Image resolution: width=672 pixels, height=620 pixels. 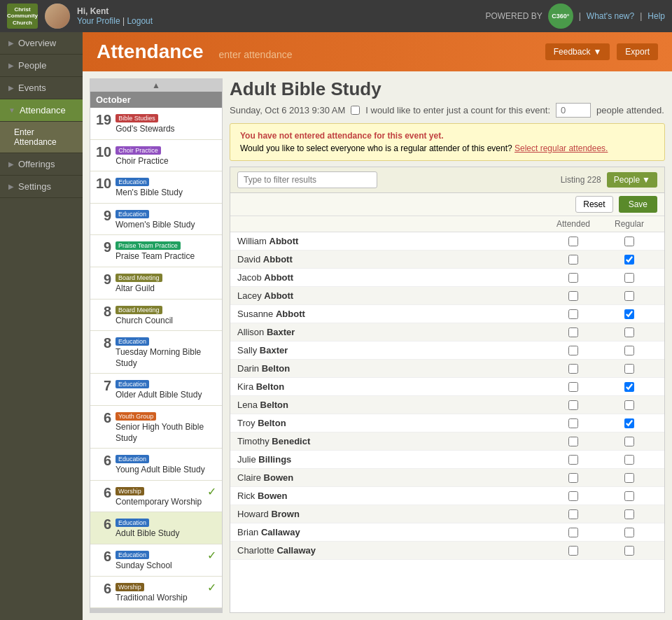 I want to click on logout-link: Logout, so click(x=140, y=21).